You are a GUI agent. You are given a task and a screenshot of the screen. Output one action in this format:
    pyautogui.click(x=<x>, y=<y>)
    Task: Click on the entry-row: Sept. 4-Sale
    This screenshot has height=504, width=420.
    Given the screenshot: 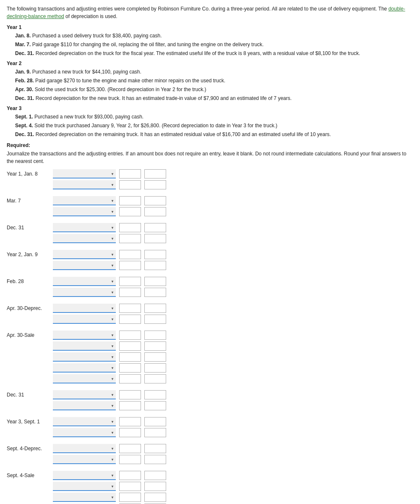 What is the action you would take?
    pyautogui.click(x=210, y=475)
    